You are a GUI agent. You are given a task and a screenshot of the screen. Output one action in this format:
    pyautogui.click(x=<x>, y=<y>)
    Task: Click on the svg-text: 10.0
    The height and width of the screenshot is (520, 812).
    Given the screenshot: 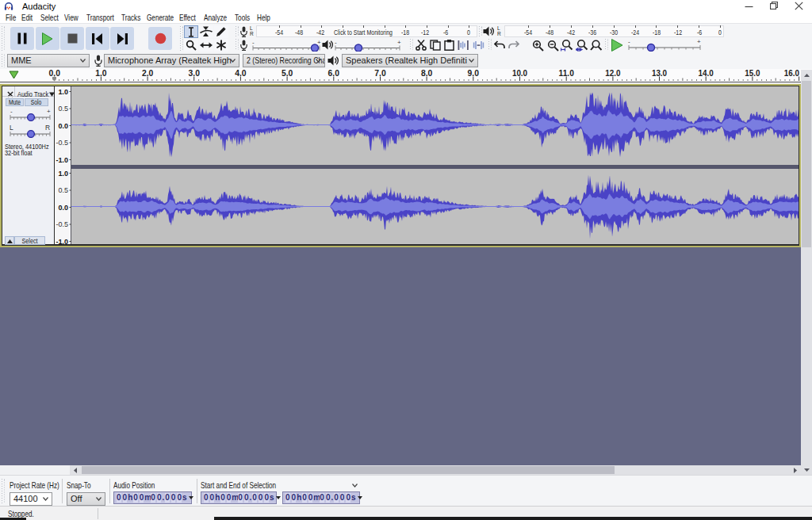 What is the action you would take?
    pyautogui.click(x=520, y=73)
    